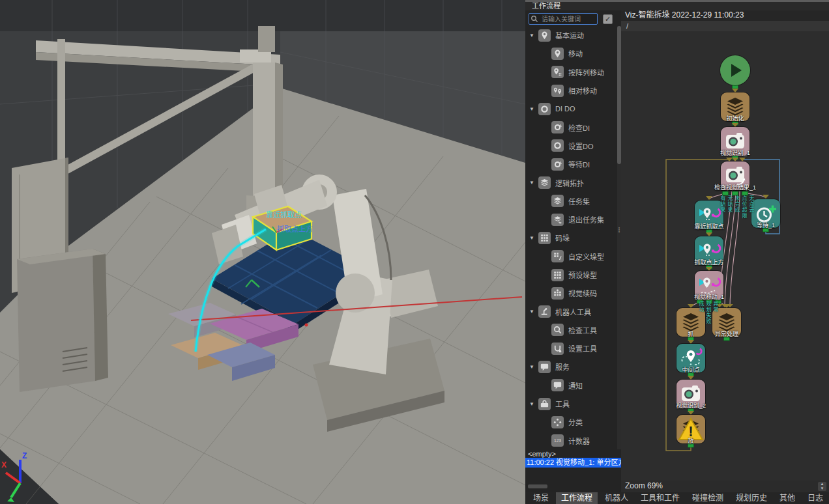  I want to click on tree-item-label: 按阵列移动, so click(587, 72).